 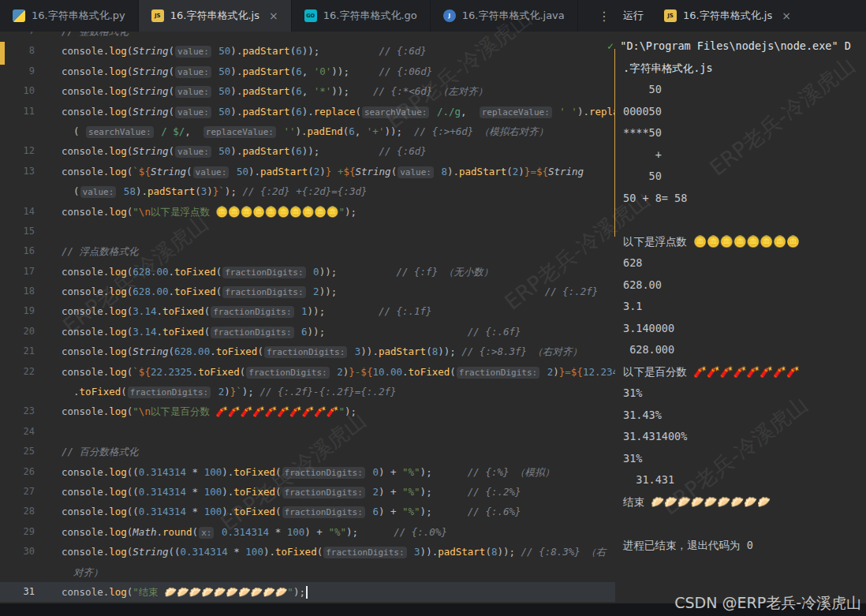 What do you see at coordinates (308, 36) in the screenshot?
I see `code-line: 7// 整数格式化` at bounding box center [308, 36].